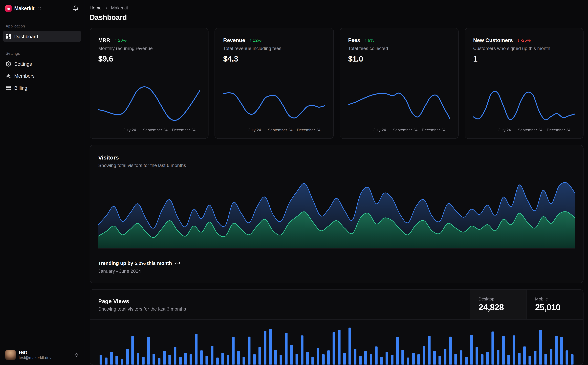 This screenshot has width=588, height=365. I want to click on stat-title: Revenue, so click(234, 40).